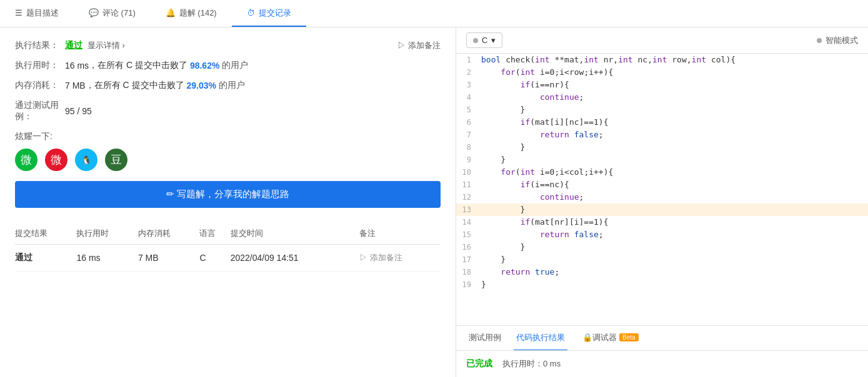 The image size is (868, 377). Describe the element at coordinates (662, 60) in the screenshot. I see `code-line: 1bool check(int **mat,int nr,int nc,int …` at that location.